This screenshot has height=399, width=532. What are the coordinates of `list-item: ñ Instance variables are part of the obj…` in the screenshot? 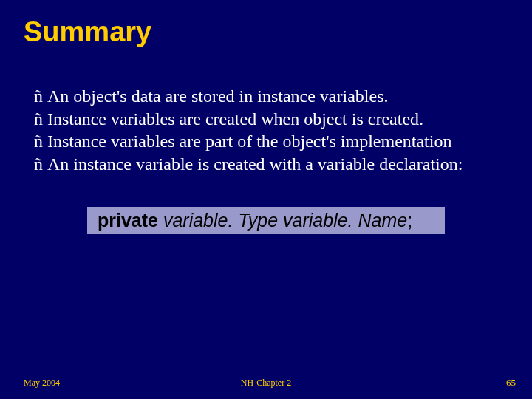 It's located at (266, 142).